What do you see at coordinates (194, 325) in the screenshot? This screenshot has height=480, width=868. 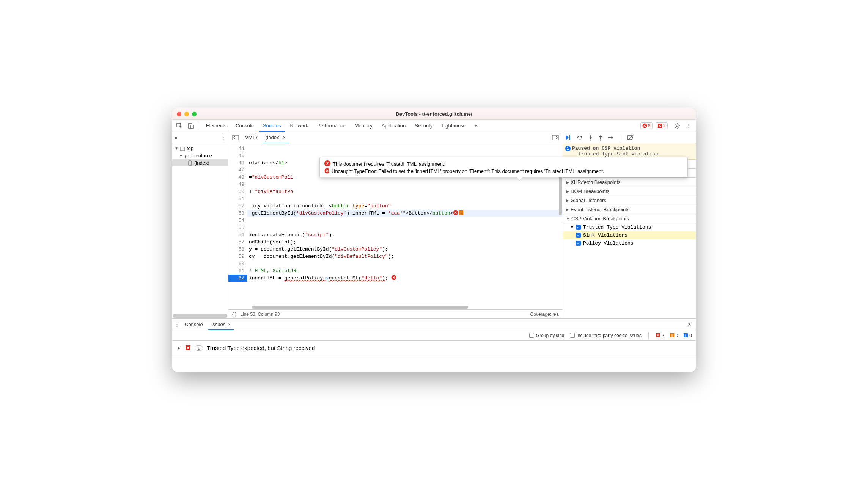 I see `drawer-tab-console: Console` at bounding box center [194, 325].